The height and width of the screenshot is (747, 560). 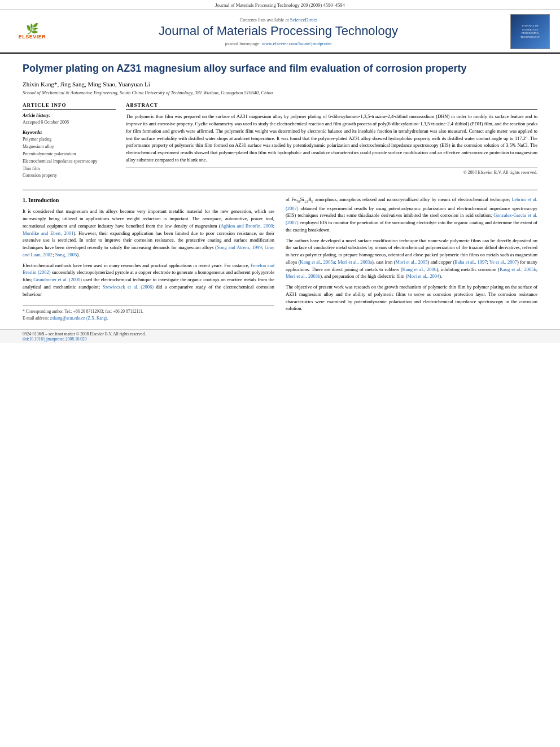 I want to click on article-title: Polymer plating on AZ31 magnesium alloy …, so click(x=280, y=68).